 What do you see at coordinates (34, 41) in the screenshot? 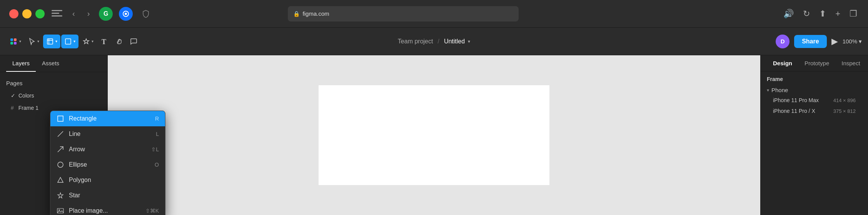
I see `move-tool-button: ▾` at bounding box center [34, 41].